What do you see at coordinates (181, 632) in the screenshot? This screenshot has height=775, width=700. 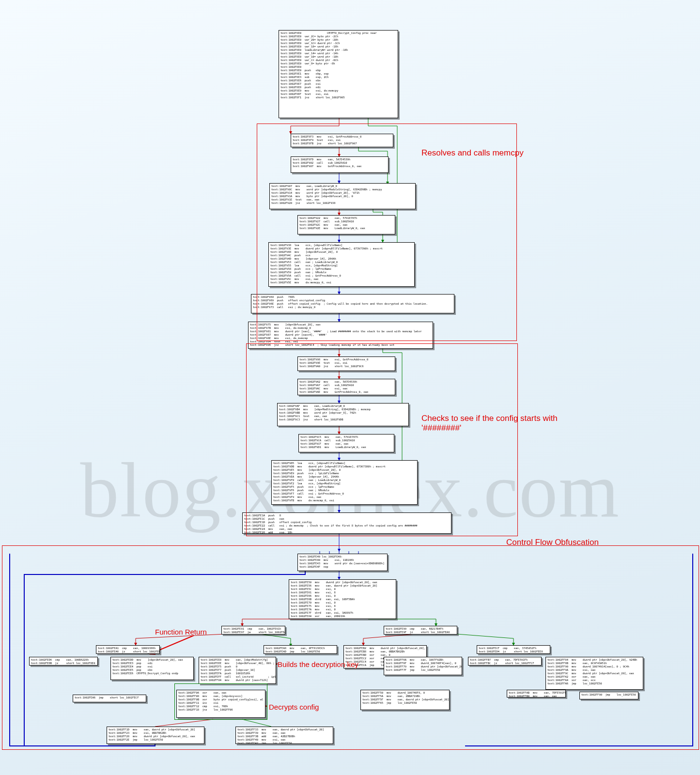 I see `label-return: Function Return` at bounding box center [181, 632].